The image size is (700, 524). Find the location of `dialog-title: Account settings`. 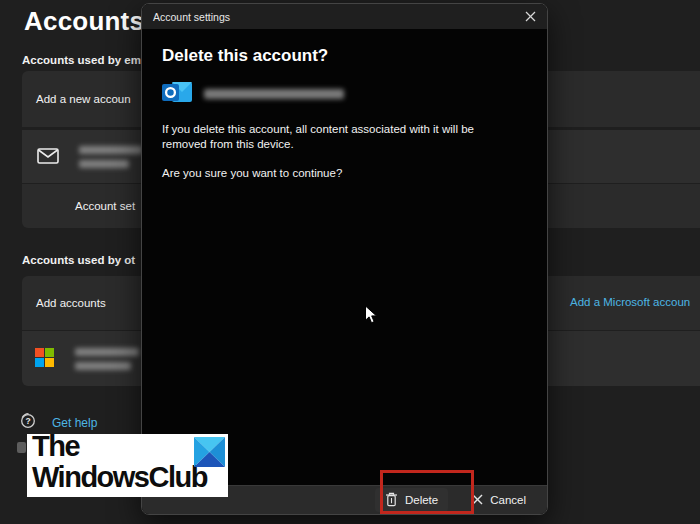

dialog-title: Account settings is located at coordinates (192, 17).